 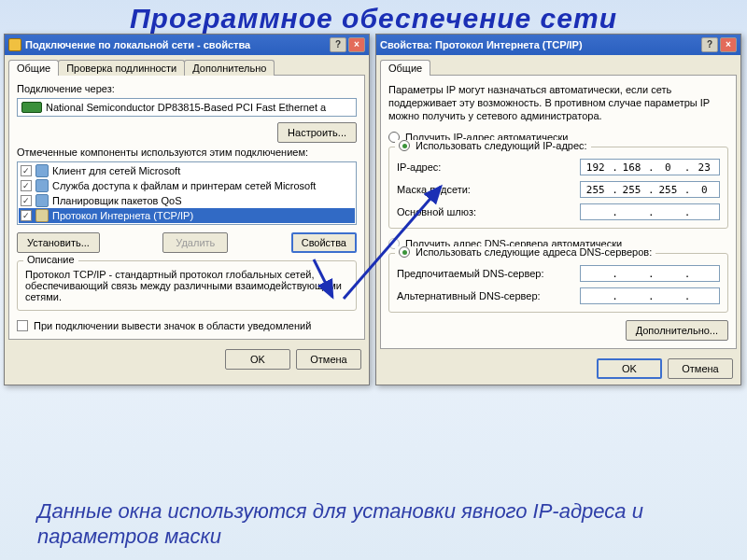 I want to click on subnet-mask-input: 255. 255. 255. 0, so click(x=650, y=189).